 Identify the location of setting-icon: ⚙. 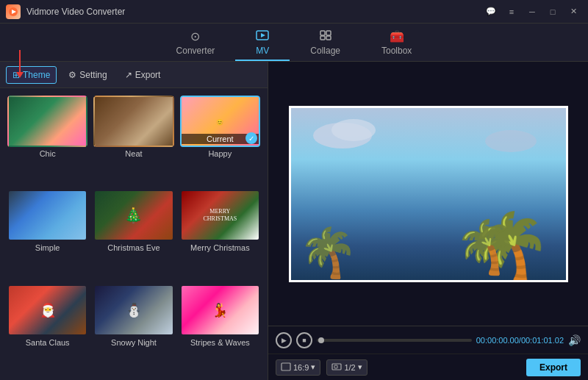
(72, 75).